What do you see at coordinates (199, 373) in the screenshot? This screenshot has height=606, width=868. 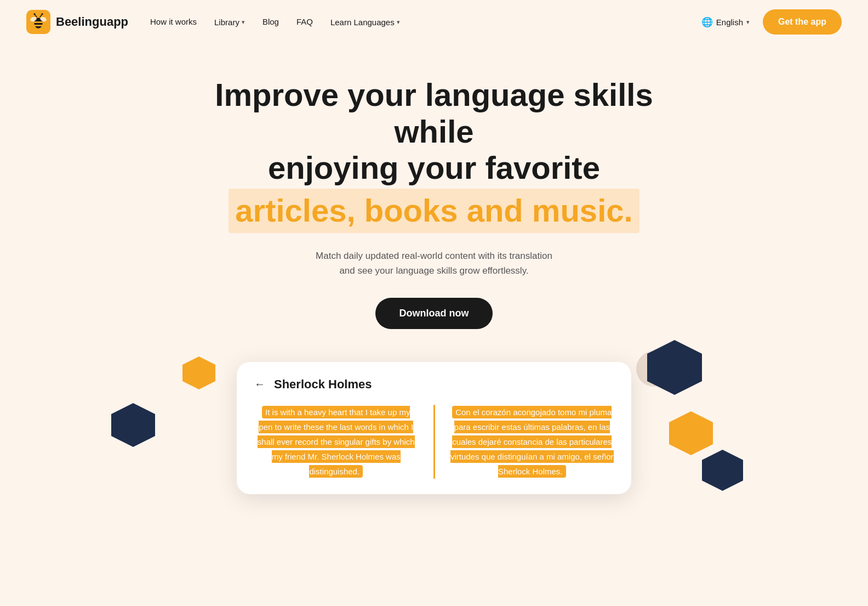 I see `hex-orange-small` at bounding box center [199, 373].